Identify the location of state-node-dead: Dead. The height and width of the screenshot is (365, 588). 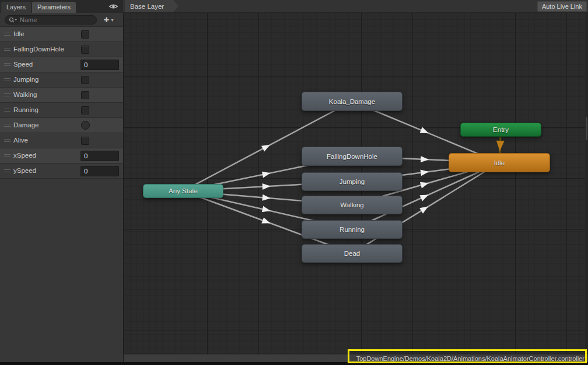
(352, 253).